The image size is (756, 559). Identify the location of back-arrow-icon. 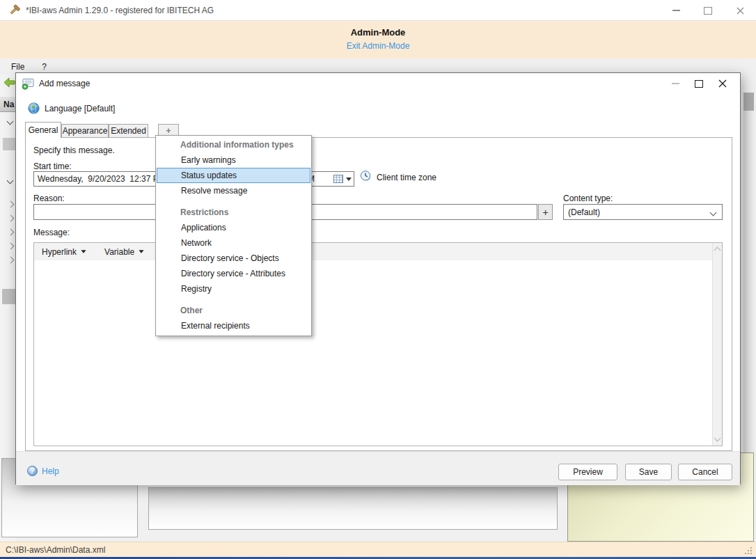
(10, 84).